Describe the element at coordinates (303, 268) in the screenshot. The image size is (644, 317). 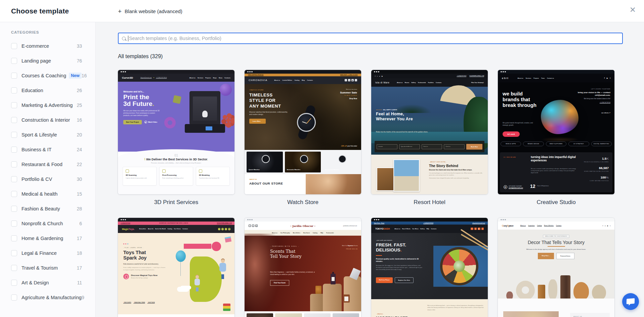
I see `template-card-perfume: fo▶ - Jardin Obscur - jardinobscur@email…` at that location.